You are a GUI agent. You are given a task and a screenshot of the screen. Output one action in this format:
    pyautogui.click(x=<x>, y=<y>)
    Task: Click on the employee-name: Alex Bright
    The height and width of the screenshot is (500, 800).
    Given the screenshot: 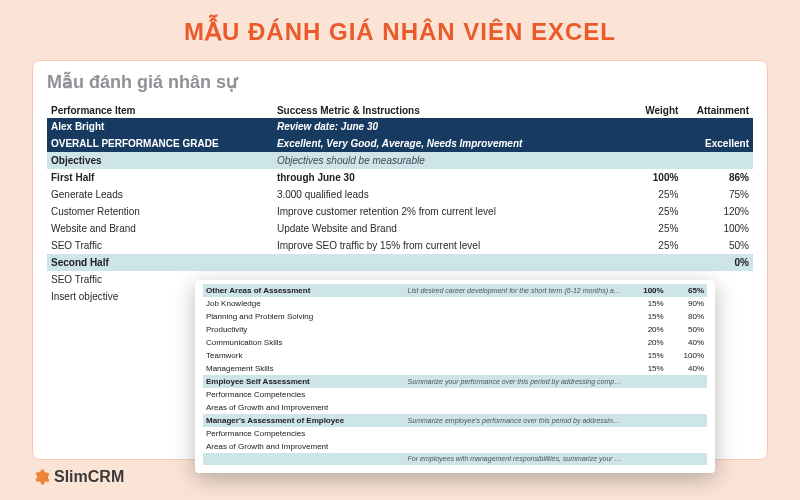 What is the action you would take?
    pyautogui.click(x=160, y=126)
    